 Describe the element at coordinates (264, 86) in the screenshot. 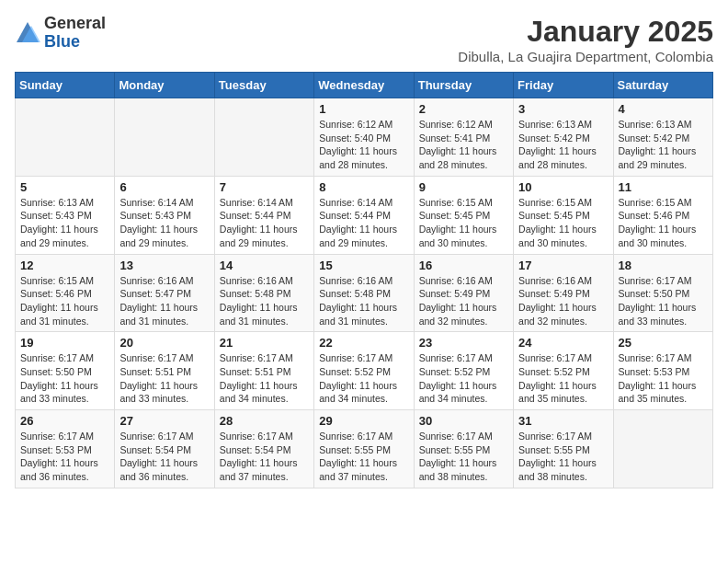

I see `weekday-header: Tuesday` at that location.